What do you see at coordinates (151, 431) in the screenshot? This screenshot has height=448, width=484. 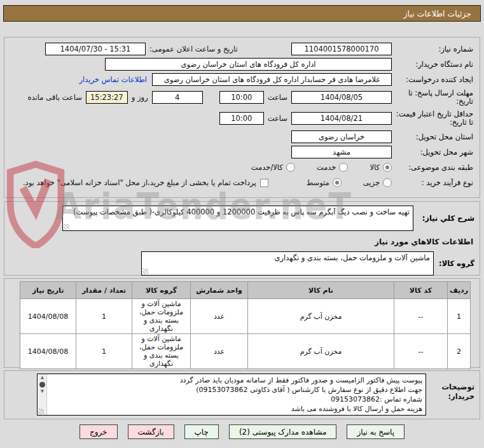 I see `footer-button: بازگشت` at bounding box center [151, 431].